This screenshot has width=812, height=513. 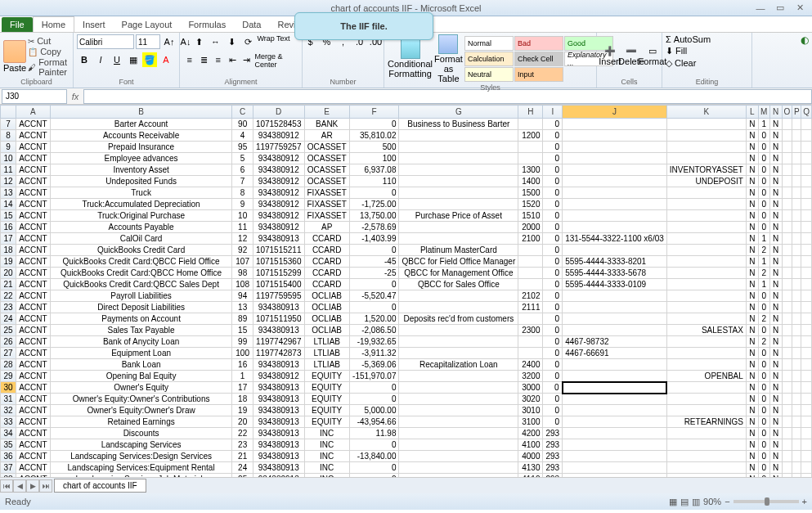 I want to click on format-painter-button: Format Painter, so click(x=49, y=67).